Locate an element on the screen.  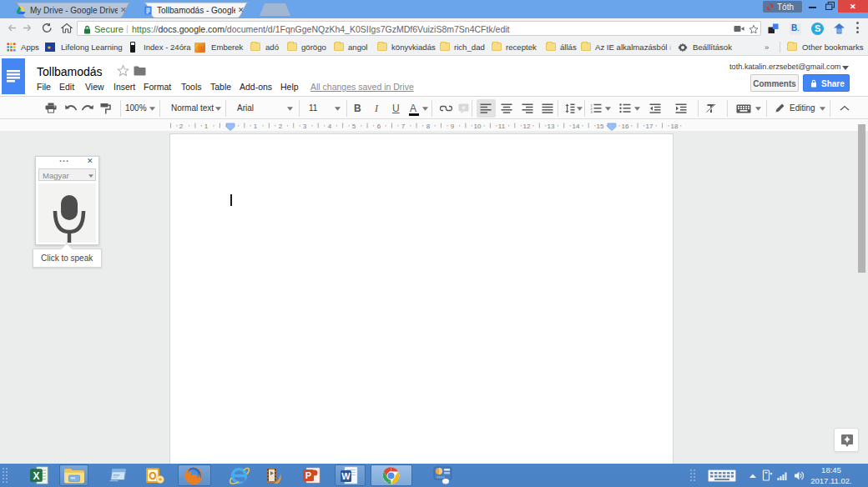
svg-text: 7 is located at coordinates (404, 127).